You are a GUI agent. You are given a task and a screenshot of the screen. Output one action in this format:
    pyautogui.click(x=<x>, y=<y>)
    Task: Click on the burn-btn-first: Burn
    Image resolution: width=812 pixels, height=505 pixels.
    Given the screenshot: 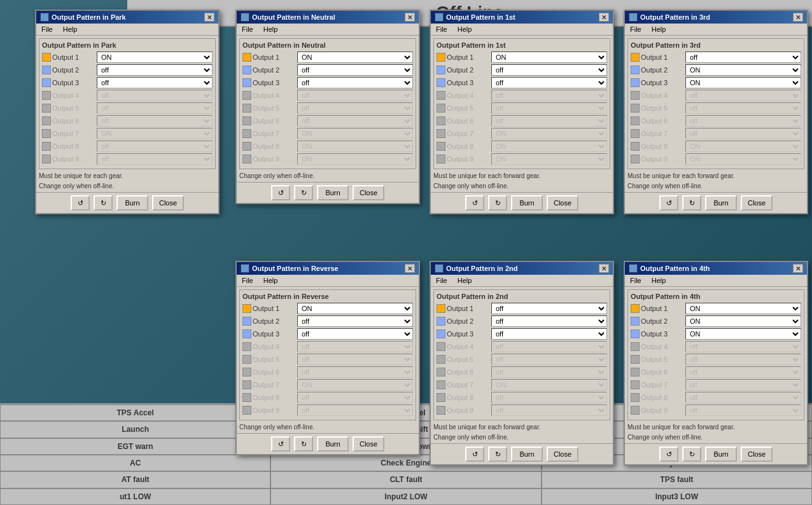 What is the action you would take?
    pyautogui.click(x=527, y=203)
    